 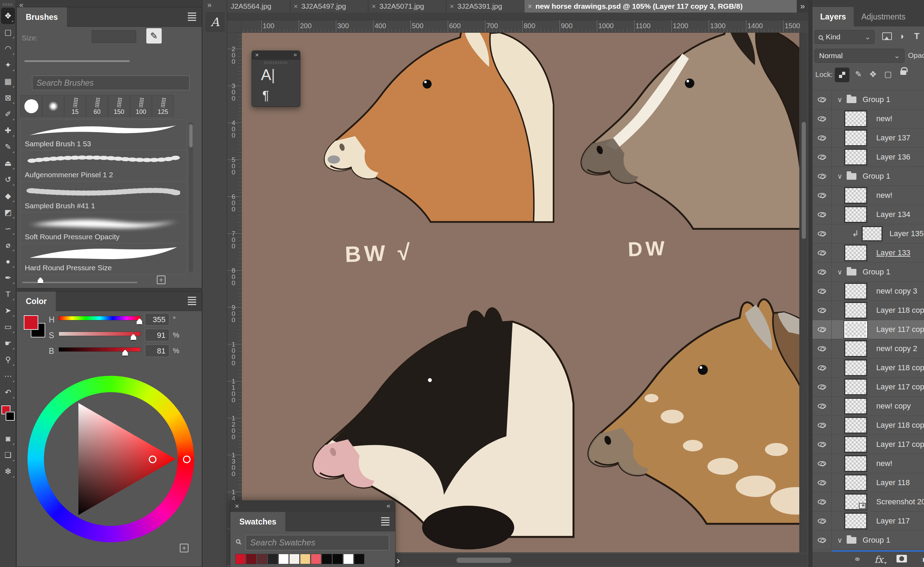 I want to click on layer-row: ∨ ↲ Group 1, so click(x=868, y=176).